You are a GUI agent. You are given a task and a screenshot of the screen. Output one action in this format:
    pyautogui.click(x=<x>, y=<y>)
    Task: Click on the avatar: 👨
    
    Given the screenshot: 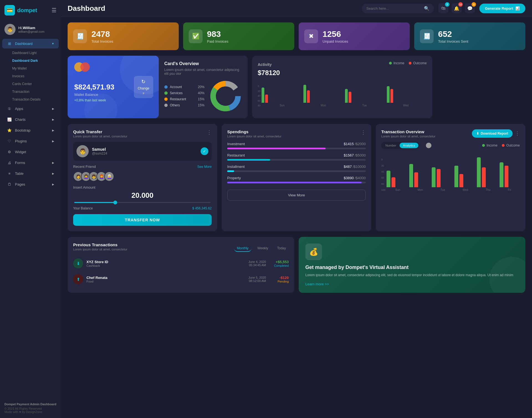 What is the action you would take?
    pyautogui.click(x=10, y=29)
    